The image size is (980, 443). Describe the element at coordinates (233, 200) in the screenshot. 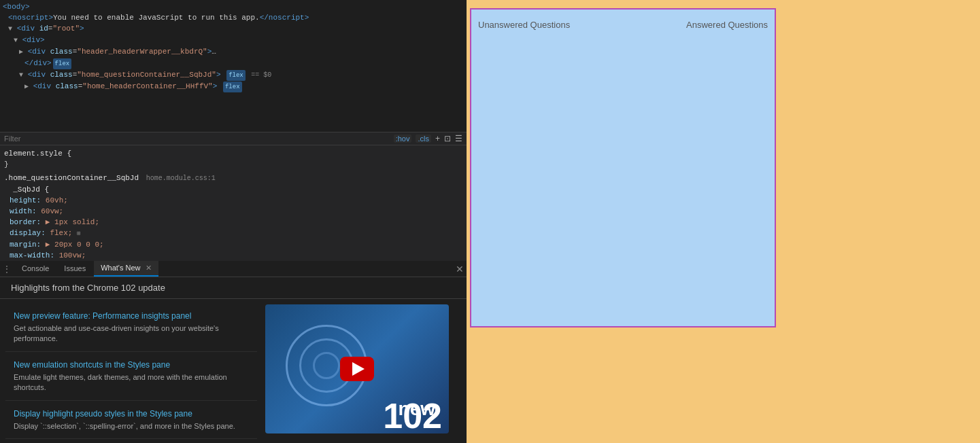

I see `css-prop-height: height: 60vh;` at that location.